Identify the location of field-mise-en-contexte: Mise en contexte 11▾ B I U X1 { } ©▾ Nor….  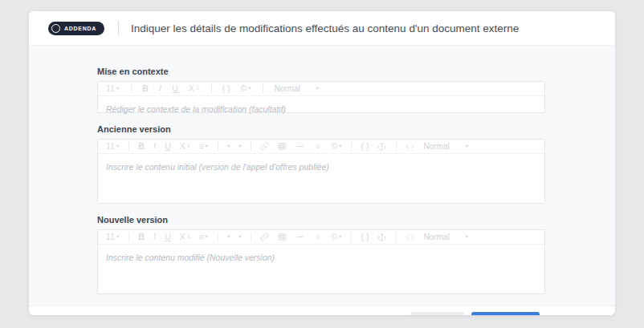
(321, 90).